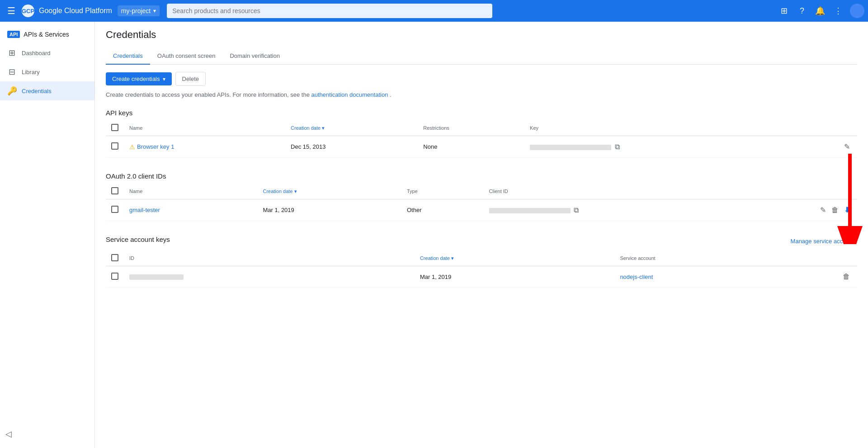 This screenshot has height=448, width=868. Describe the element at coordinates (481, 277) in the screenshot. I see `table-row: Mar 1, 2019 nodejs-client 🗑` at that location.